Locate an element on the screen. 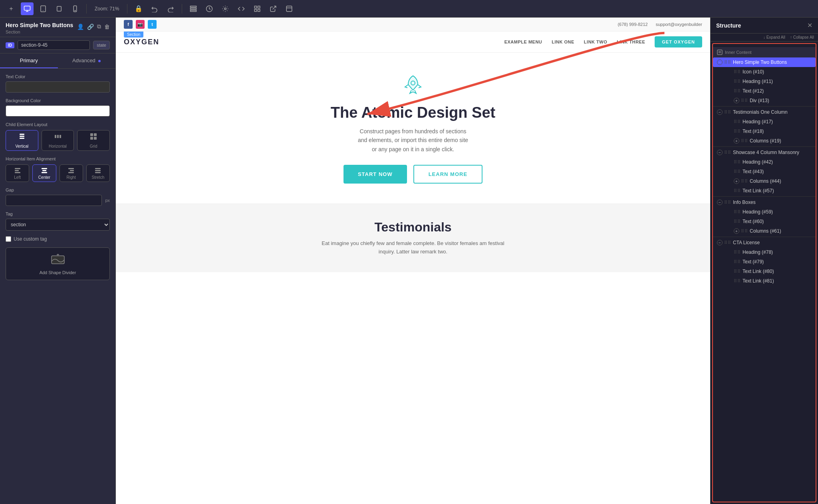 Image resolution: width=818 pixels, height=504 pixels. panel-link-icon: 🔗 is located at coordinates (90, 27).